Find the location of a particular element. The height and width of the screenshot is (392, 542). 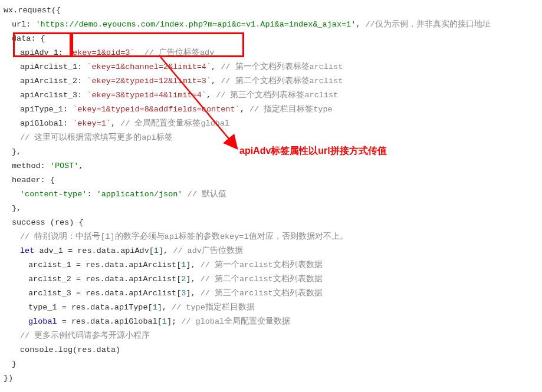

code-line: // 更多示例代码请参考开源小程序 is located at coordinates (271, 336).